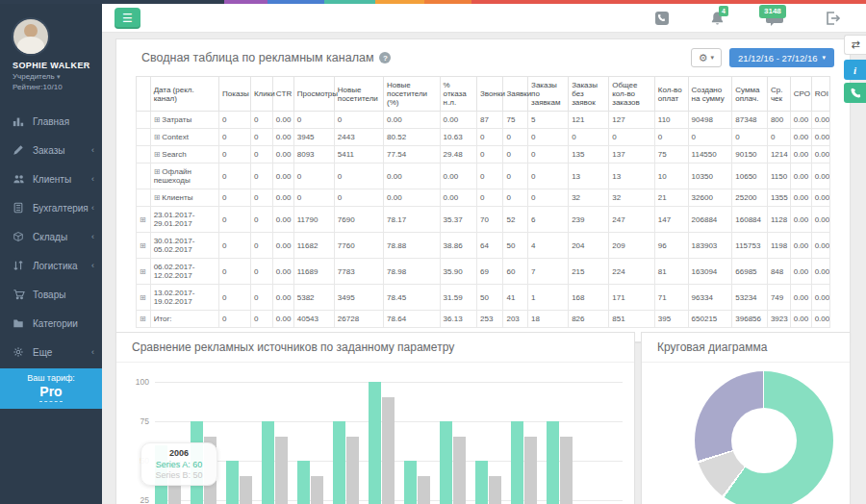 The width and height of the screenshot is (866, 504). Describe the element at coordinates (127, 18) in the screenshot. I see `hamburger-menu-button: ☰` at that location.